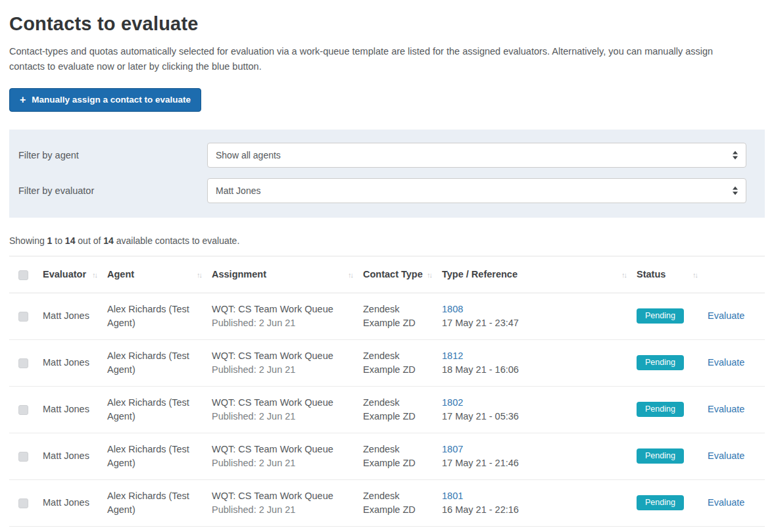  I want to click on results-summary: Showing 1 to 14 out of 14 available cont…, so click(387, 241).